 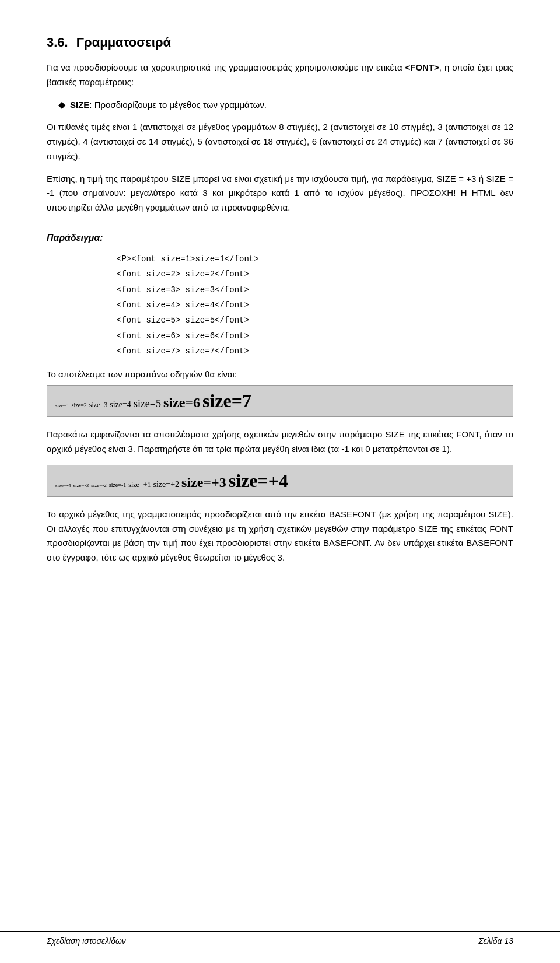 I want to click on code-line-3: <font size=3> size=3</font>, so click(x=315, y=290).